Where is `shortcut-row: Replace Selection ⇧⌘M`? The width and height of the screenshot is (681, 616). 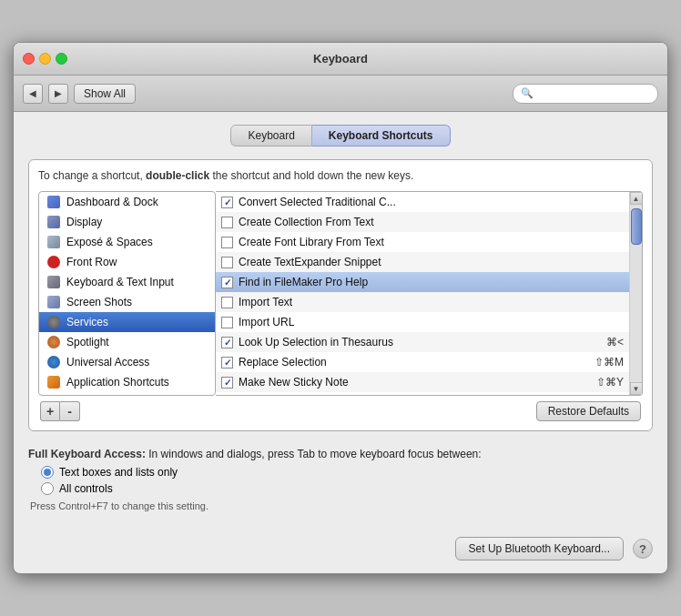
shortcut-row: Replace Selection ⇧⌘M is located at coordinates (422, 362).